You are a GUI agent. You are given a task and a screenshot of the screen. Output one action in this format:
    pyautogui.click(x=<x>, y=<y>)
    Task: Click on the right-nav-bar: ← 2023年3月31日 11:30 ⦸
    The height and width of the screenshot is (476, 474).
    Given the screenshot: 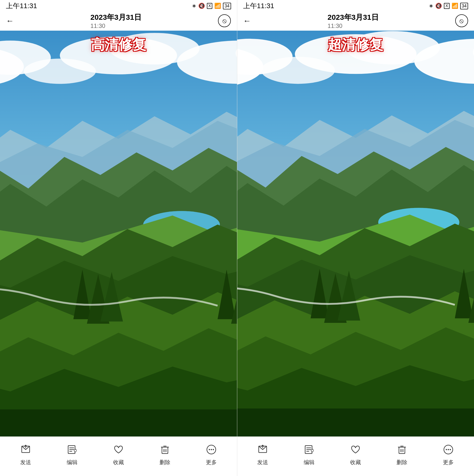 What is the action you would take?
    pyautogui.click(x=356, y=21)
    